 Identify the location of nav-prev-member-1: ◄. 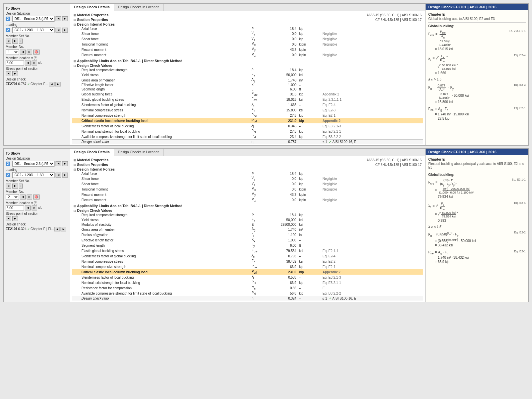
(23, 52).